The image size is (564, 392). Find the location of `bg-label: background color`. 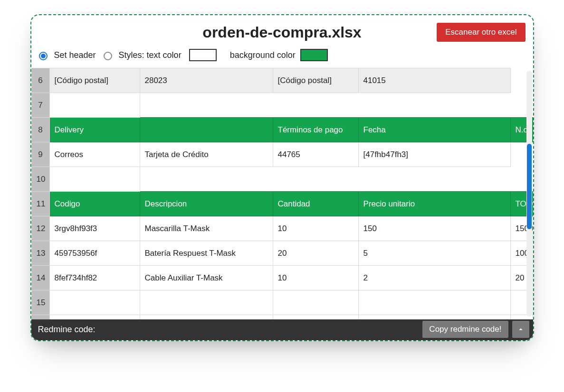

bg-label: background color is located at coordinates (263, 55).